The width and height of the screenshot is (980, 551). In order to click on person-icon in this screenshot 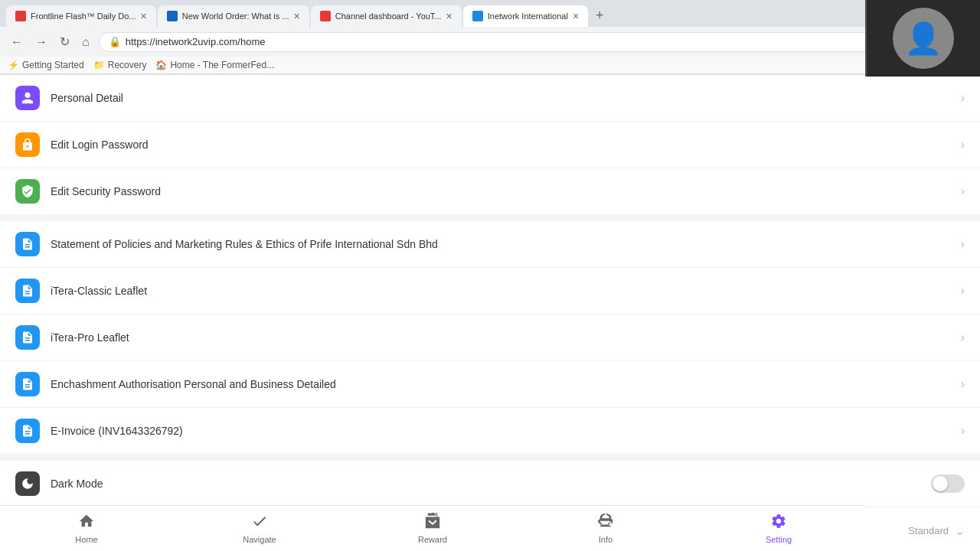, I will do `click(28, 98)`.